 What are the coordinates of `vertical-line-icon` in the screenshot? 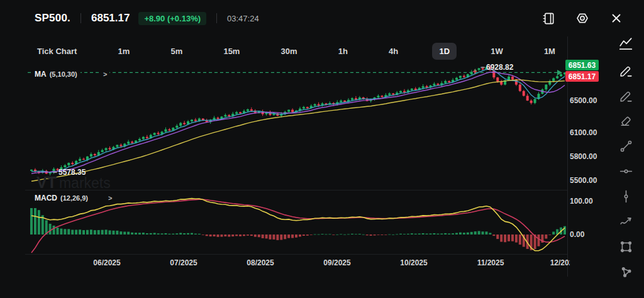 It's located at (626, 196).